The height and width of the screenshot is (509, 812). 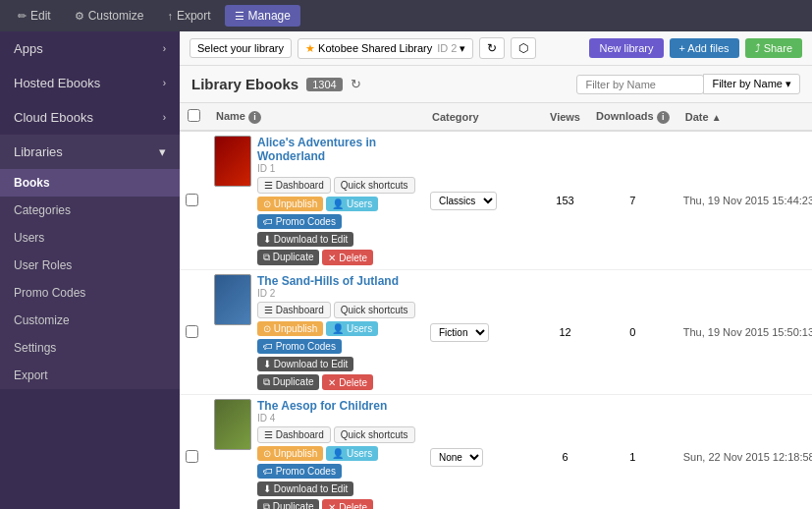 I want to click on date-cell: Thu, 19 Nov 2015 15:44:23 GMT, so click(x=744, y=200).